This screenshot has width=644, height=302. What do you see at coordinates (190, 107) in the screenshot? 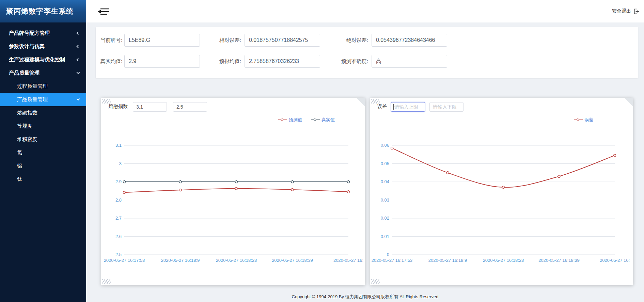
I see `melt-index-lower-limit-input` at bounding box center [190, 107].